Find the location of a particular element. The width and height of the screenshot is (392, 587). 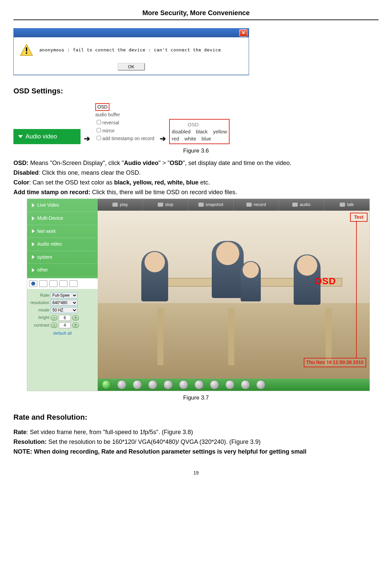

play-button: play is located at coordinates (120, 205).